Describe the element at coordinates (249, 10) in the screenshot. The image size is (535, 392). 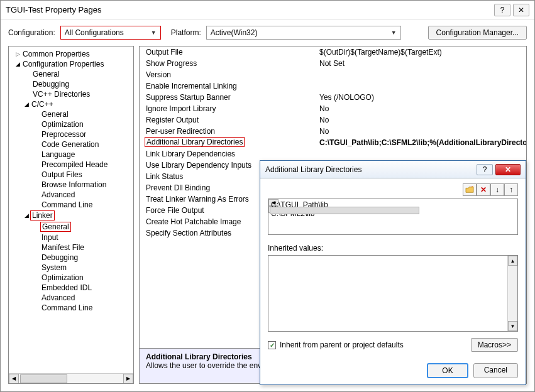
I see `window-title: TGUI-Test Property Pages` at that location.